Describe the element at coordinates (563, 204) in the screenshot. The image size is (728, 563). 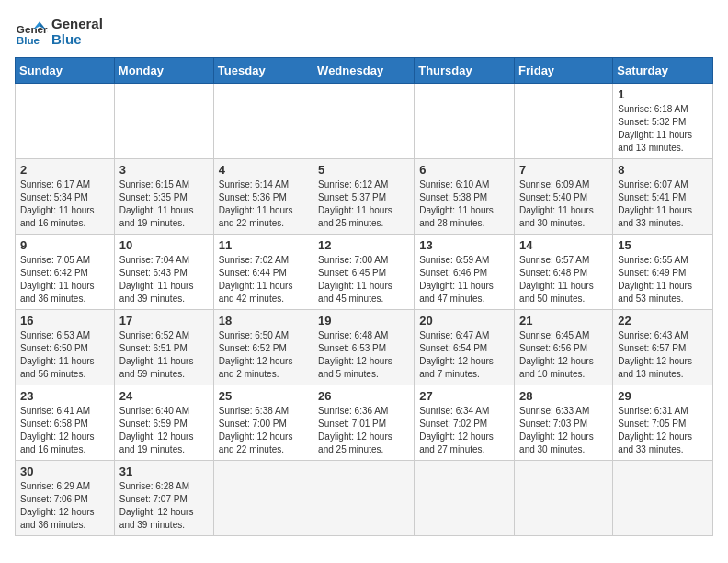
I see `day-info: Sunrise: 6:09 AM Sunset: 5:40 PM Dayligh…` at that location.